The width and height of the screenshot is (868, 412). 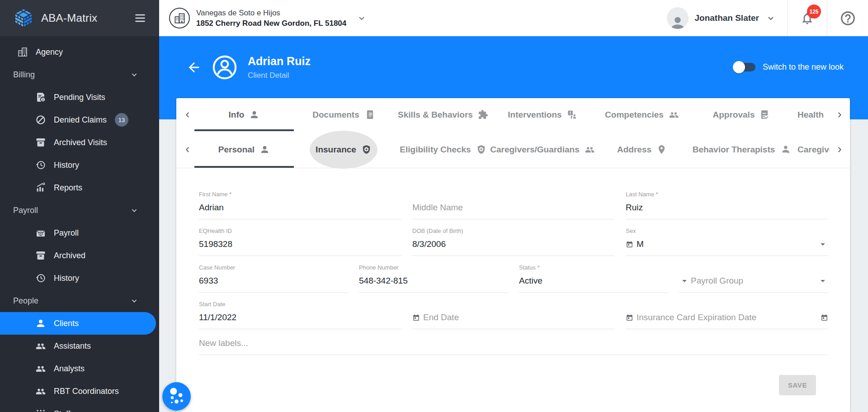 What do you see at coordinates (274, 281) in the screenshot?
I see `field-value: 6933` at bounding box center [274, 281].